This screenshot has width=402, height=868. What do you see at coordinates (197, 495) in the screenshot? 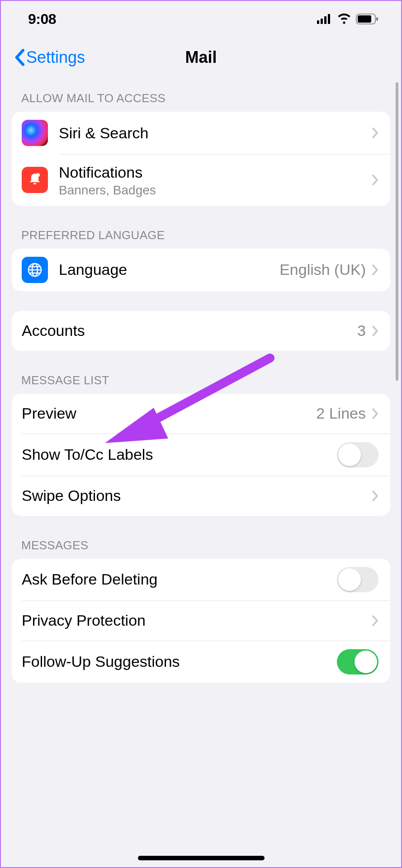
I see `row-title: Swipe Options` at bounding box center [197, 495].